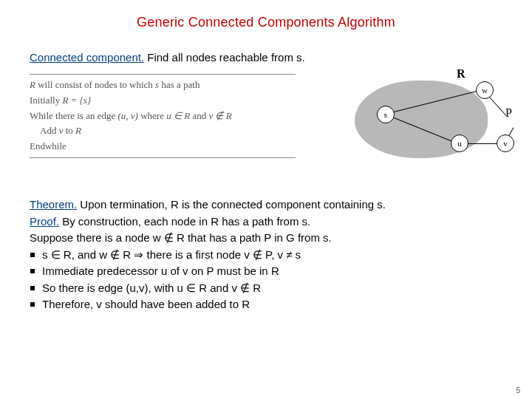 The image size is (532, 399). What do you see at coordinates (266, 288) in the screenshot?
I see `list-item: So there is edge (u,v), with u ∈ R and v…` at bounding box center [266, 288].